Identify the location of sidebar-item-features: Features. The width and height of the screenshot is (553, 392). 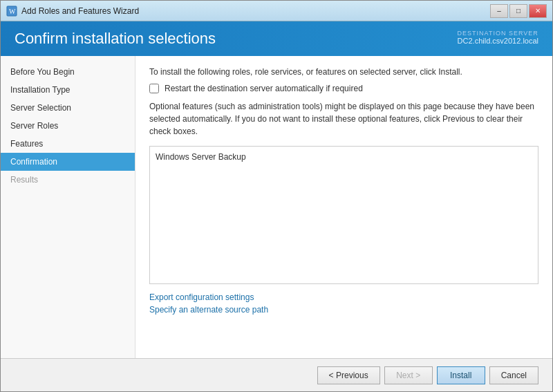
(68, 144).